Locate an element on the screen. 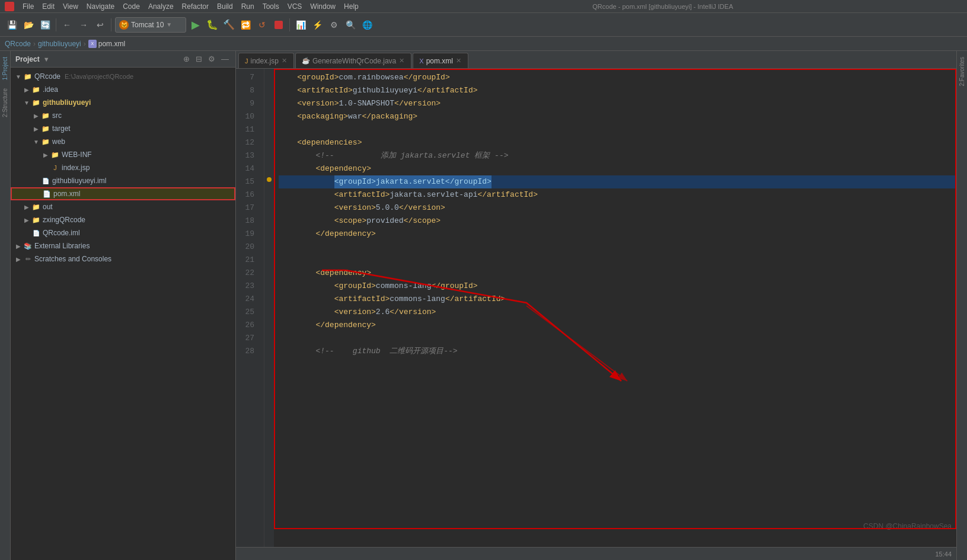 The image size is (967, 560). reload-button: 🔁 is located at coordinates (245, 25).